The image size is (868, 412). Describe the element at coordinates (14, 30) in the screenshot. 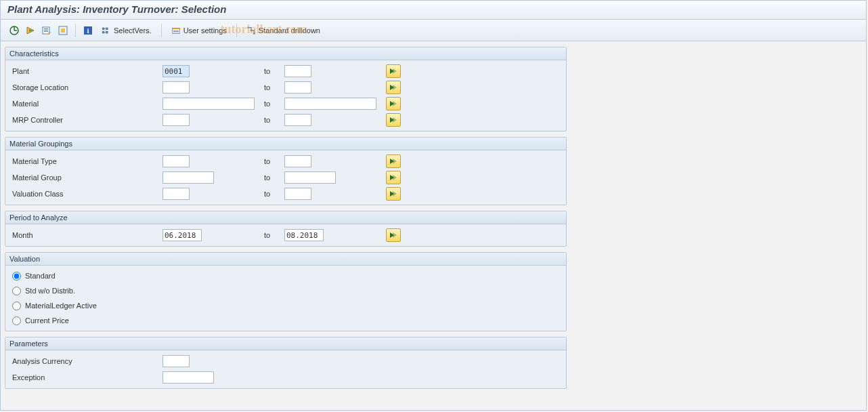

I see `execute-icon` at that location.